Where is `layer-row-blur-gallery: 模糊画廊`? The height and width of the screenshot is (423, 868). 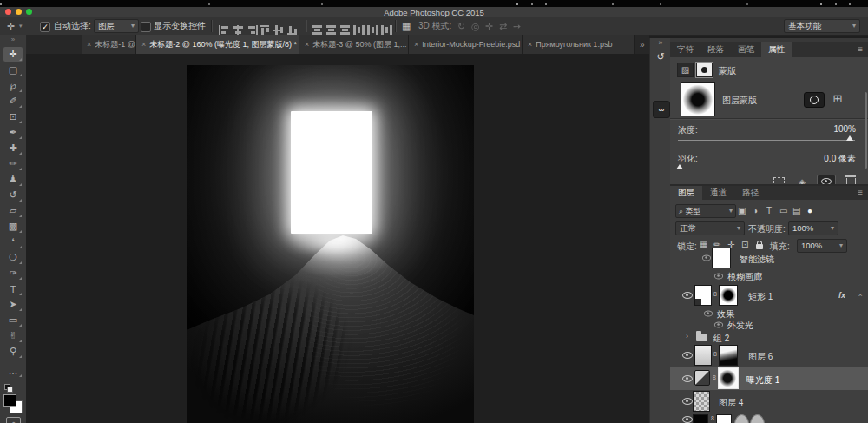
layer-row-blur-gallery: 模糊画廊 is located at coordinates (769, 275).